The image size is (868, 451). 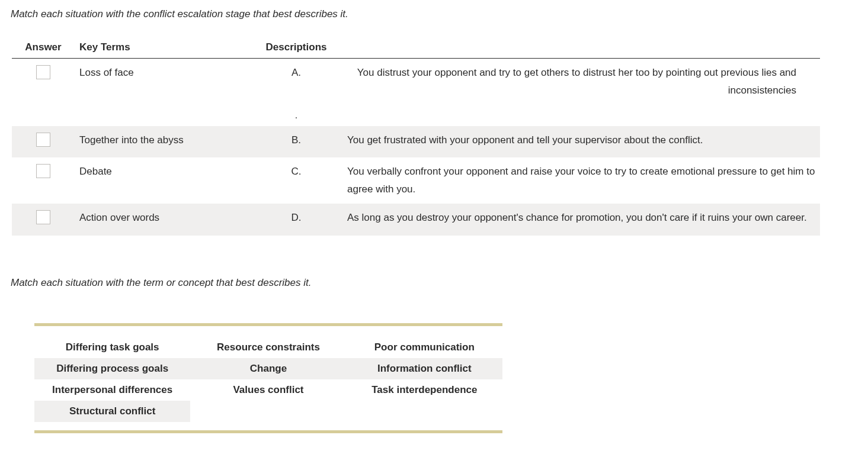 I want to click on question1-prompt: Match each situation with the conflict e…, so click(x=435, y=14).